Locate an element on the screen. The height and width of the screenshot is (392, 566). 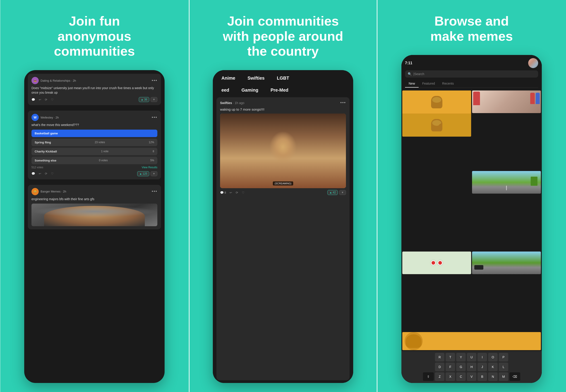
swifties-text: waking up to 7 more songs!!!! is located at coordinates (283, 109).